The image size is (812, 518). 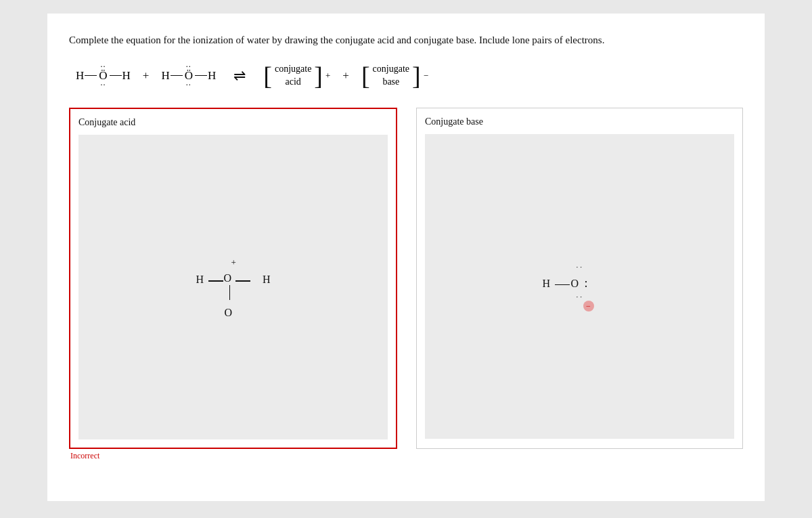 I want to click on oxygen-2: Ö, so click(x=189, y=76).